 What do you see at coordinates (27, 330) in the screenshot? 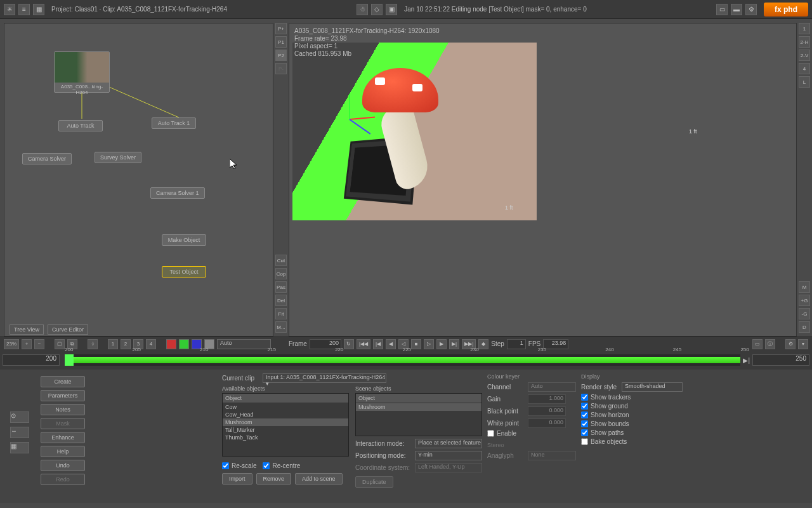
I see `tree-view-button: Tree View` at bounding box center [27, 330].